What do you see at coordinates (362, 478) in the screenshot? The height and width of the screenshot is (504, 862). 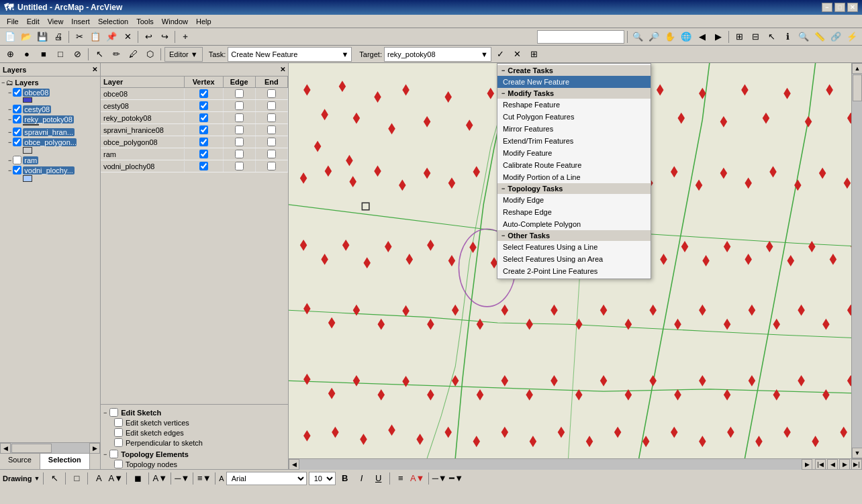 I see `italic-button: I` at bounding box center [362, 478].